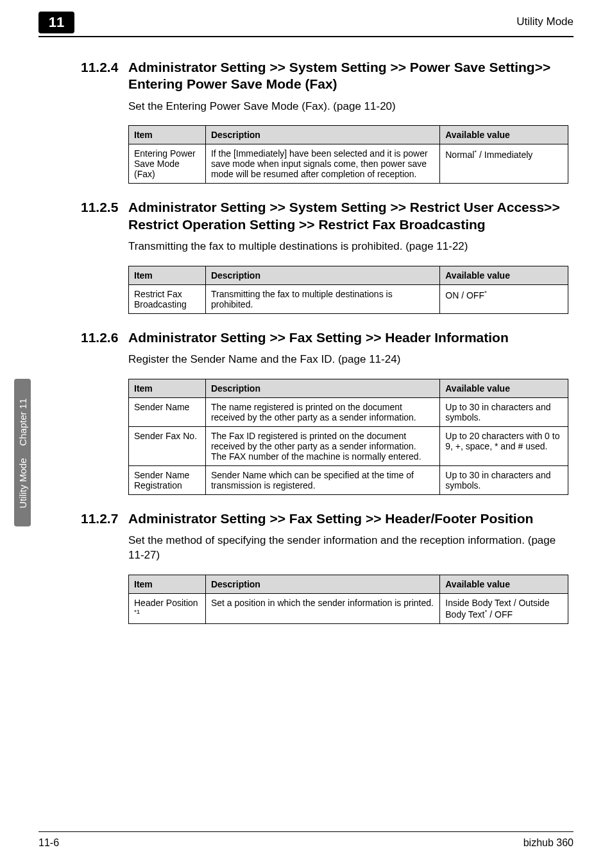  Describe the element at coordinates (105, 67) in the screenshot. I see `section-number: 11.2.4` at that location.